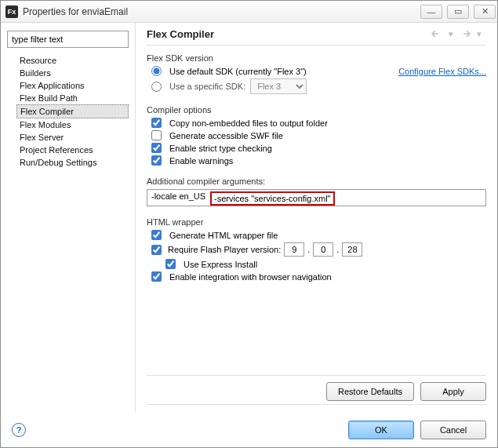  What do you see at coordinates (221, 12) in the screenshot?
I see `window-title: Properties for enviaEmail` at bounding box center [221, 12].